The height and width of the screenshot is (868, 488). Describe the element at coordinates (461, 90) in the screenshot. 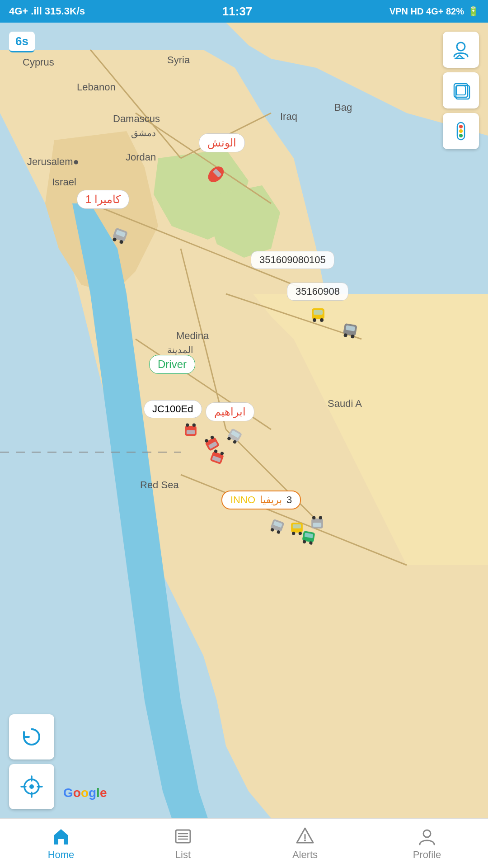

I see `right-toolbar` at that location.